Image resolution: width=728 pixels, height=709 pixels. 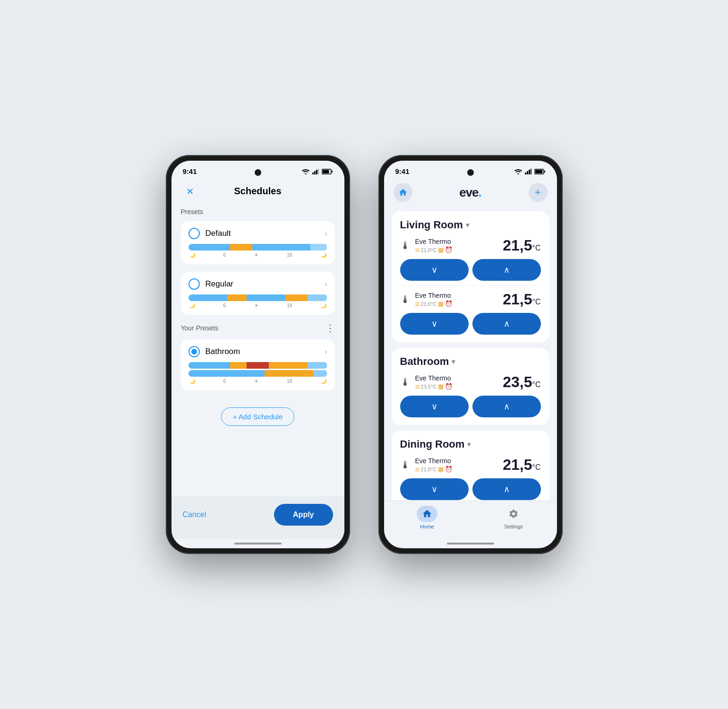 What do you see at coordinates (471, 354) in the screenshot?
I see `eve-content: Living Room ▾ 🌡 Eve Thermo ⊟` at bounding box center [471, 354].